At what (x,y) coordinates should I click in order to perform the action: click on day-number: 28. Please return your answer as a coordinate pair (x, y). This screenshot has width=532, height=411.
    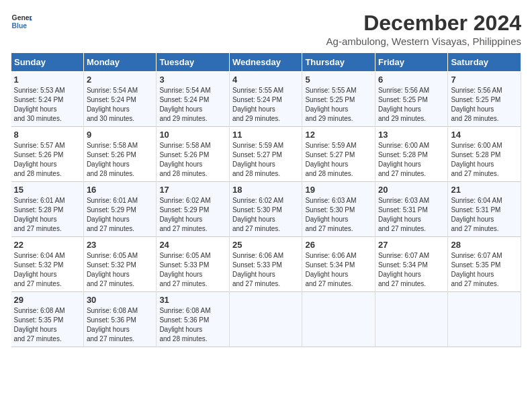
    Looking at the image, I should click on (484, 244).